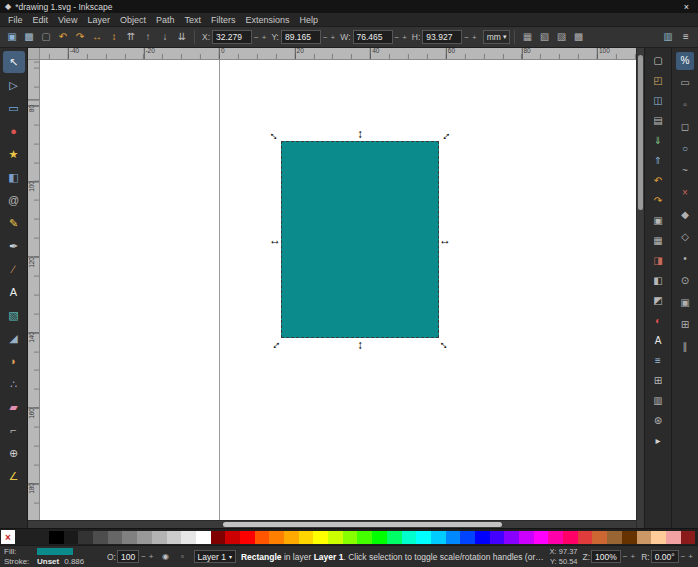 The image size is (698, 567). I want to click on pen-tool: ✒, so click(14, 246).